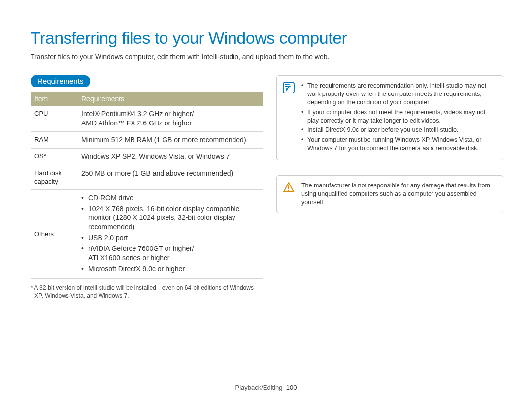  I want to click on page-footer: Playback/Editing 100, so click(266, 388).